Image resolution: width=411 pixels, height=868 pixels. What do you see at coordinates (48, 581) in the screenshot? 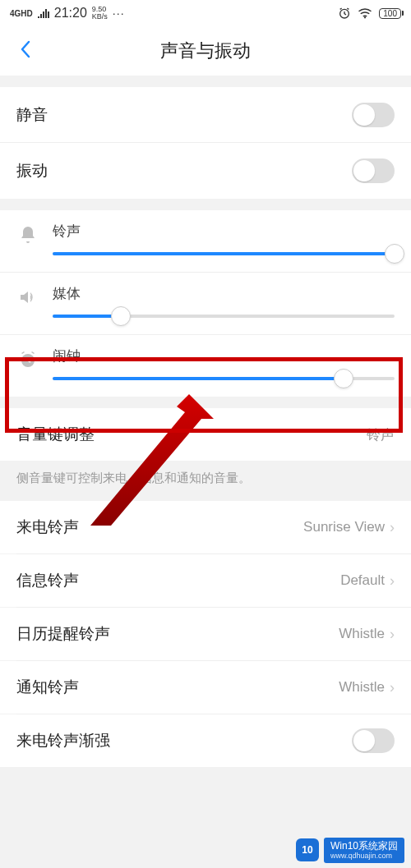
I see `message-ringtone-label: 信息铃声` at bounding box center [48, 581].